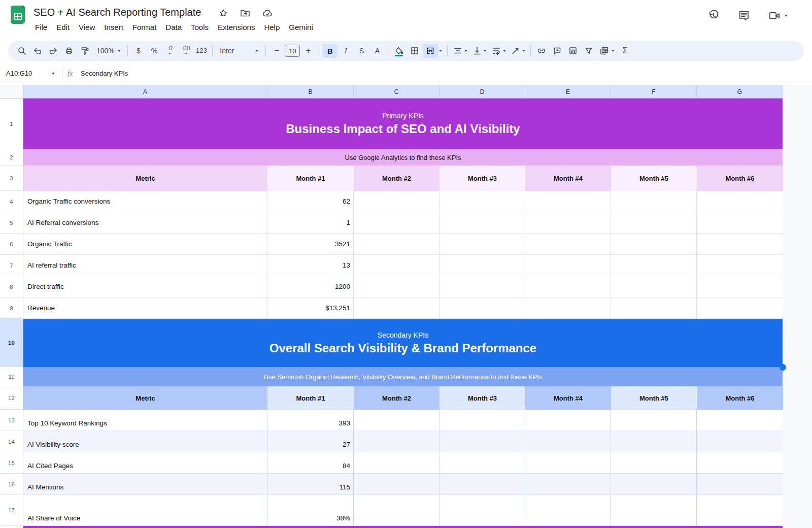  Describe the element at coordinates (12, 157) in the screenshot. I see `row-header-2: 2` at that location.